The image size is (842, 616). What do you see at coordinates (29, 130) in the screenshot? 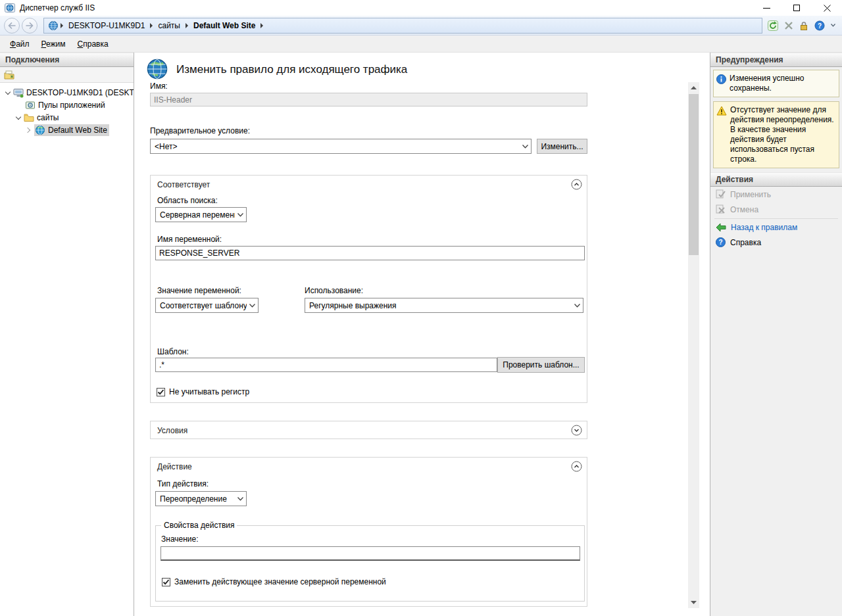
I see `chevron-collapsed-icon` at bounding box center [29, 130].